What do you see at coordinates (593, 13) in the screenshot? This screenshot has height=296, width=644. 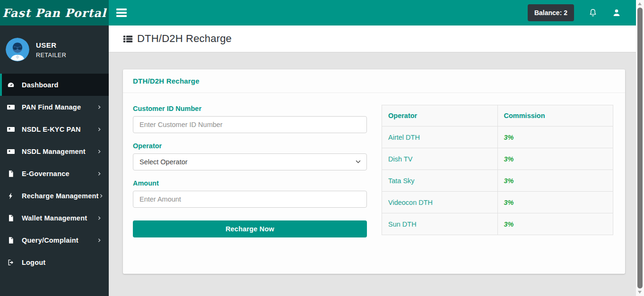 I see `notifications-bell-icon` at bounding box center [593, 13].